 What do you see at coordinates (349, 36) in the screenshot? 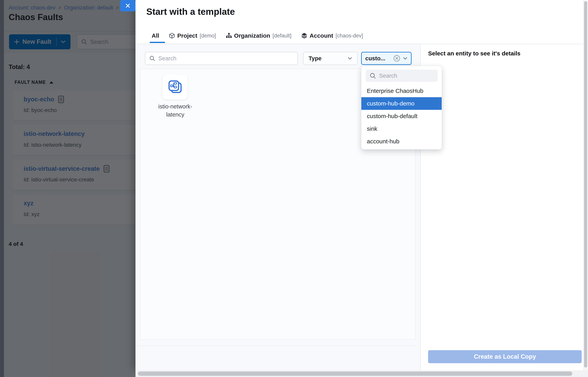
I see `tab-badge: [chaos-dev]` at bounding box center [349, 36].